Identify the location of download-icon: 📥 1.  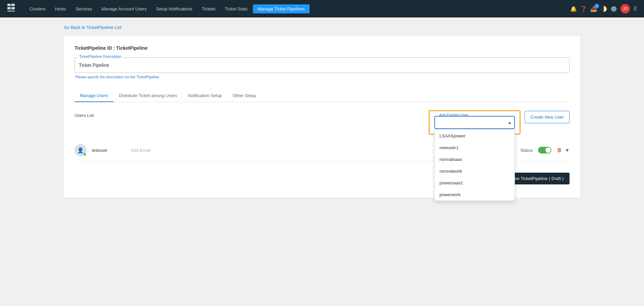
(594, 9).